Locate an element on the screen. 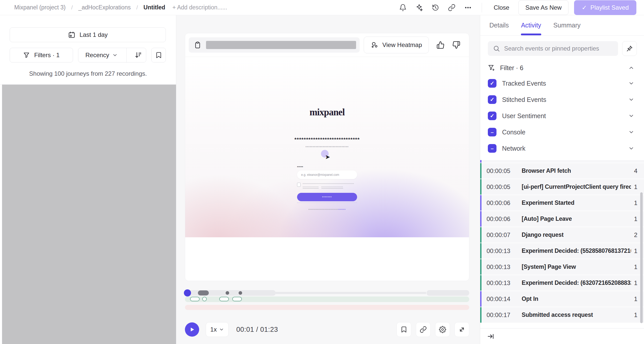  event-list-scrollbar is located at coordinates (641, 258).